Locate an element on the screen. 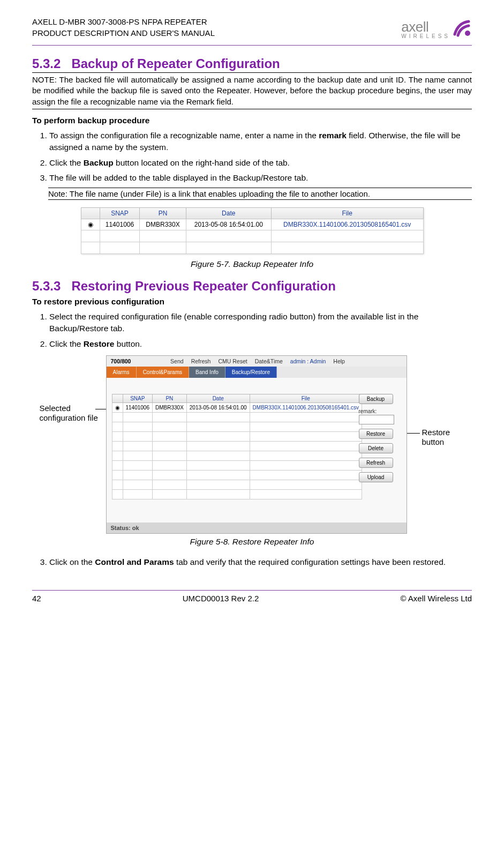  step-text: tab and verify that the required configu… is located at coordinates (310, 562).